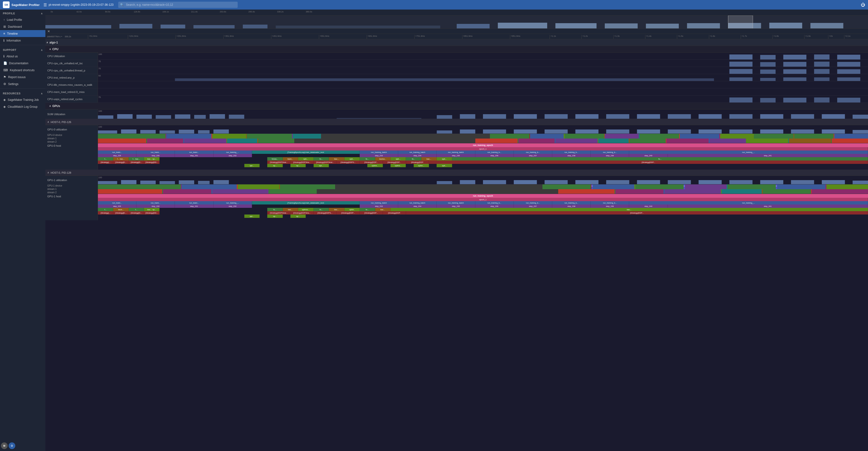  Describe the element at coordinates (394, 213) in the screenshot. I see `gpu1-ddp6: [Strategy]DDP.` at that location.